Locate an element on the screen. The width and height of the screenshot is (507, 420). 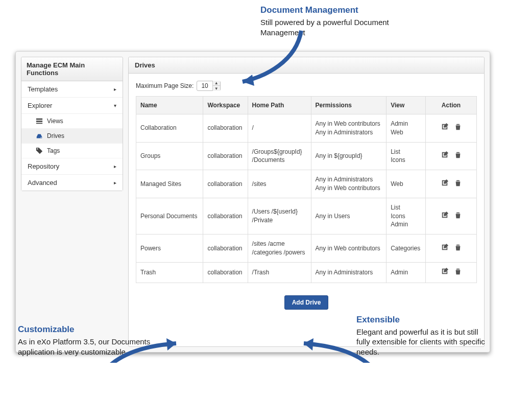
drives-icon is located at coordinates (39, 136).